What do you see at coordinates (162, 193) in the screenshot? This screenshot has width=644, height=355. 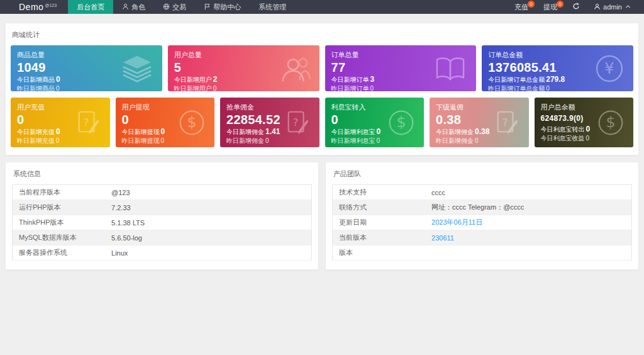 I see `table-row: 当前程序版本@123` at bounding box center [162, 193].